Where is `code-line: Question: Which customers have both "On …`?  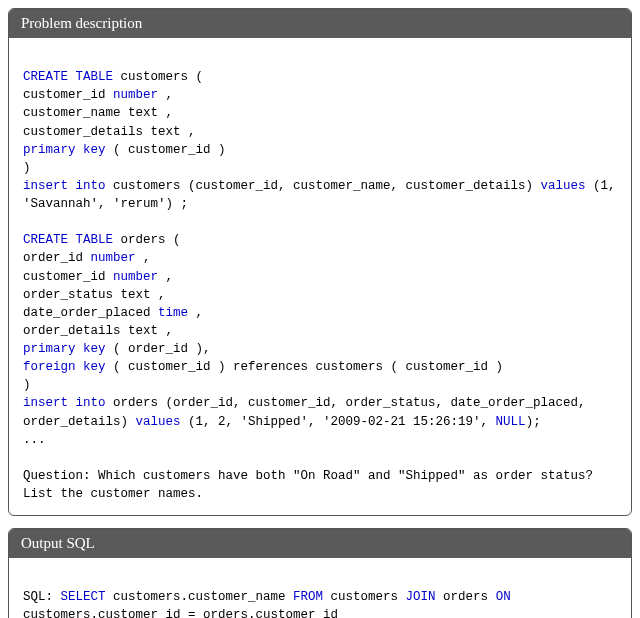 code-line: Question: Which customers have both "On … is located at coordinates (320, 485).